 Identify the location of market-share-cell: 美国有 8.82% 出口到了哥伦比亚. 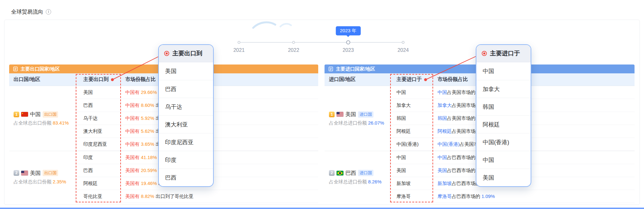
(220, 197).